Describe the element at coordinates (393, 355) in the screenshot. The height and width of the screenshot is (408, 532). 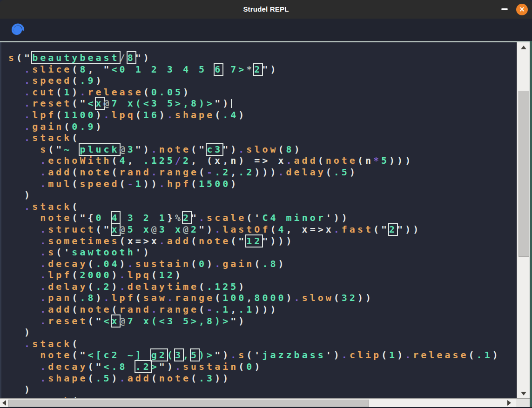
I see `code-token: 1` at that location.